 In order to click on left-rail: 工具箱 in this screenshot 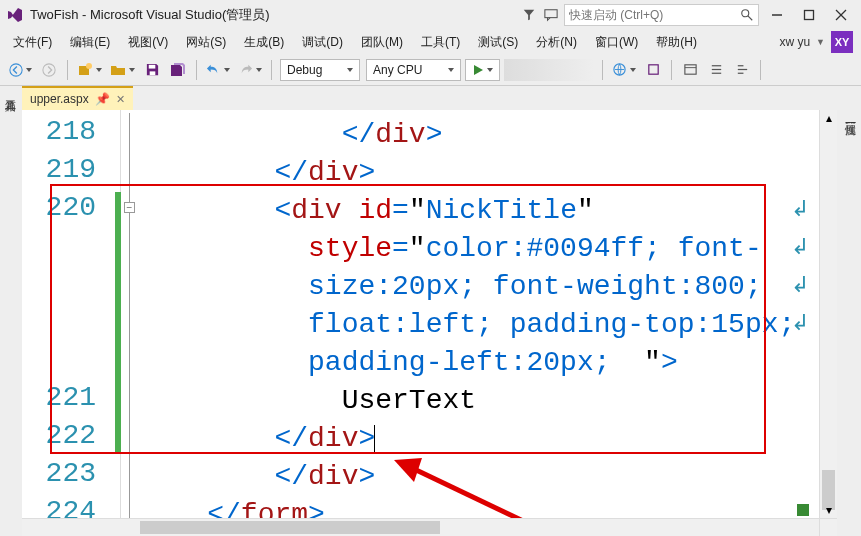, I will do `click(11, 311)`.